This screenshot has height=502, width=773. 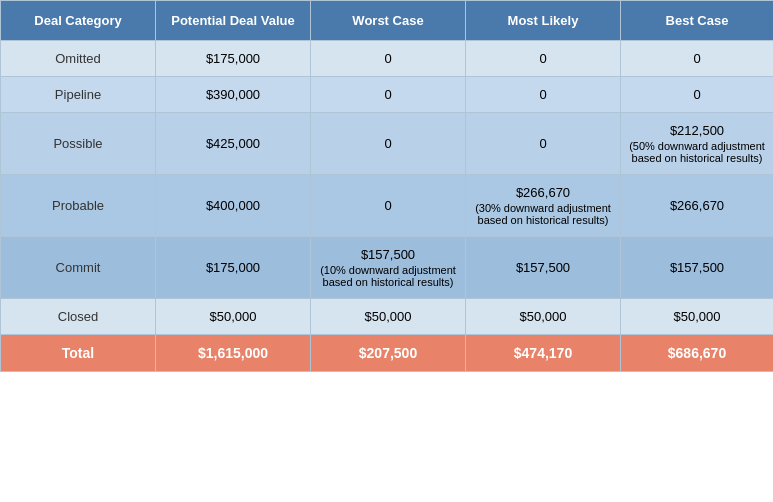 I want to click on table-row-total: Total $1,615,000 $207,500 $474,170 $686,…, so click(x=388, y=354).